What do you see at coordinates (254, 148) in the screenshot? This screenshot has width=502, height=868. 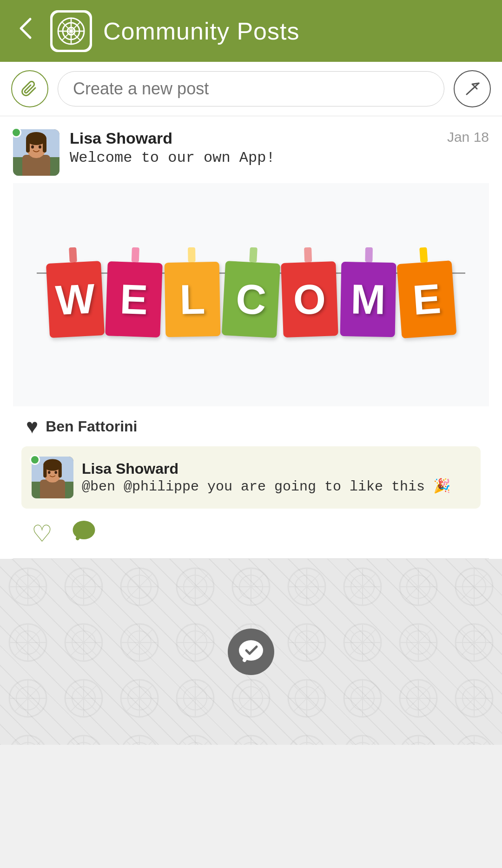 I see `post-meta: Lisa Showard Welcome to our own App!` at bounding box center [254, 148].